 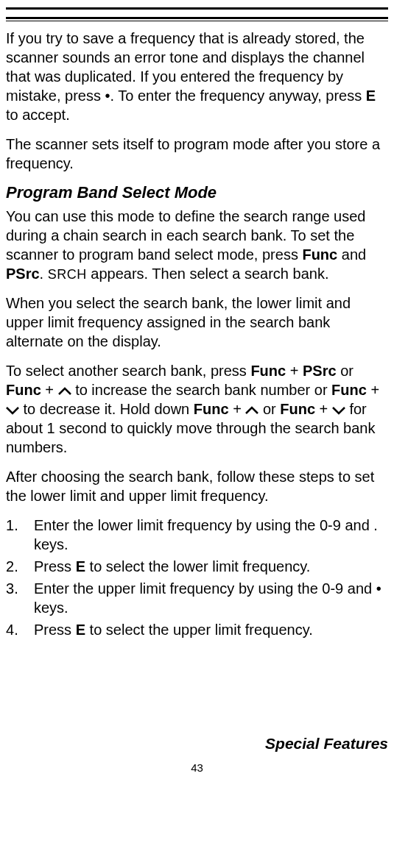 I want to click on text: Enter the upper limit frequency by using…, so click(x=205, y=588).